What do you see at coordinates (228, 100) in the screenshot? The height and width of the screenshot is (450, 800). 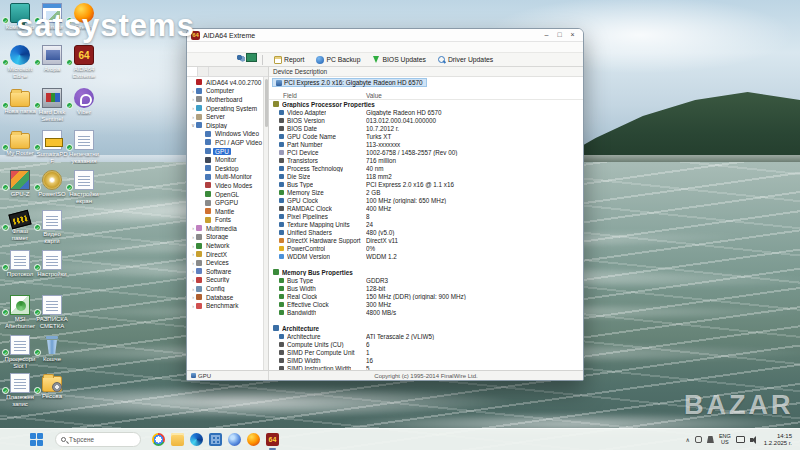 I see `tree-item: › Motherboard` at bounding box center [228, 100].